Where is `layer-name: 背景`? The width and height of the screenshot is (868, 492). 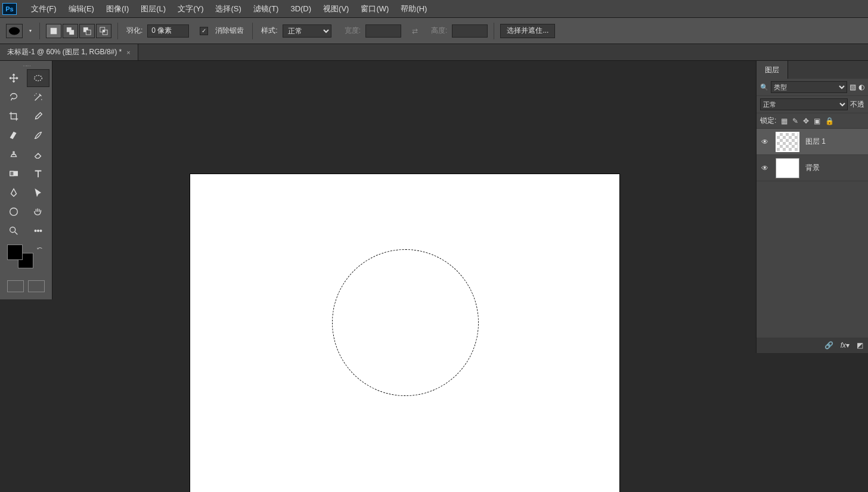 layer-name: 背景 is located at coordinates (813, 168).